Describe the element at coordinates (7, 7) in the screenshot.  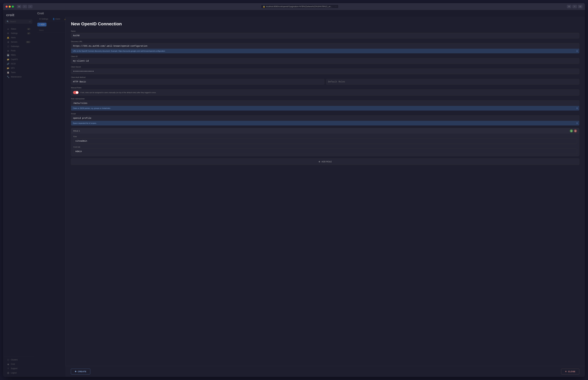
I see `close-window-btn` at that location.